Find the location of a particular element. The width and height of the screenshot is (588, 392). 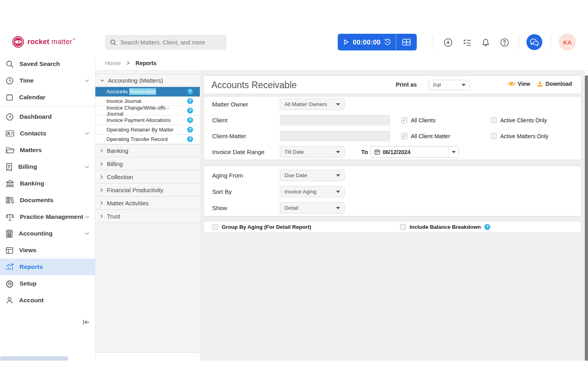

timer-history-icon is located at coordinates (387, 42).